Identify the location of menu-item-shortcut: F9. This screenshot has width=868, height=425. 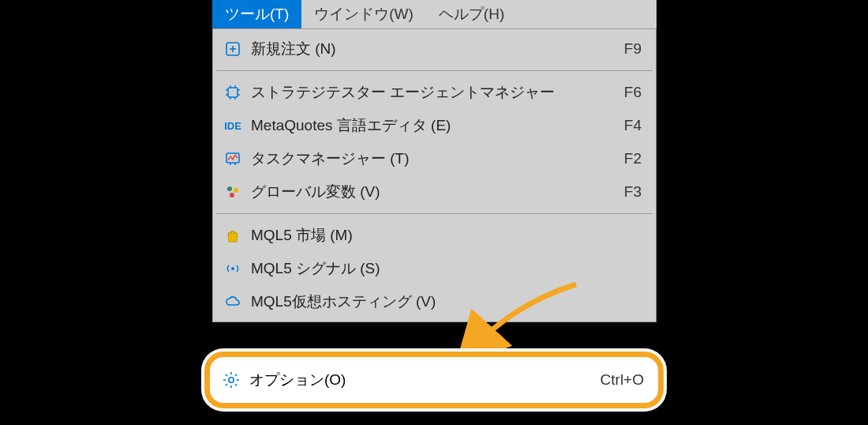
(633, 49).